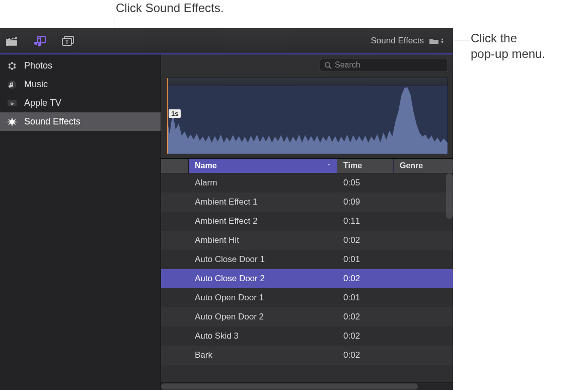  What do you see at coordinates (263, 259) in the screenshot?
I see `cell-name: Auto Close Door 1` at bounding box center [263, 259].